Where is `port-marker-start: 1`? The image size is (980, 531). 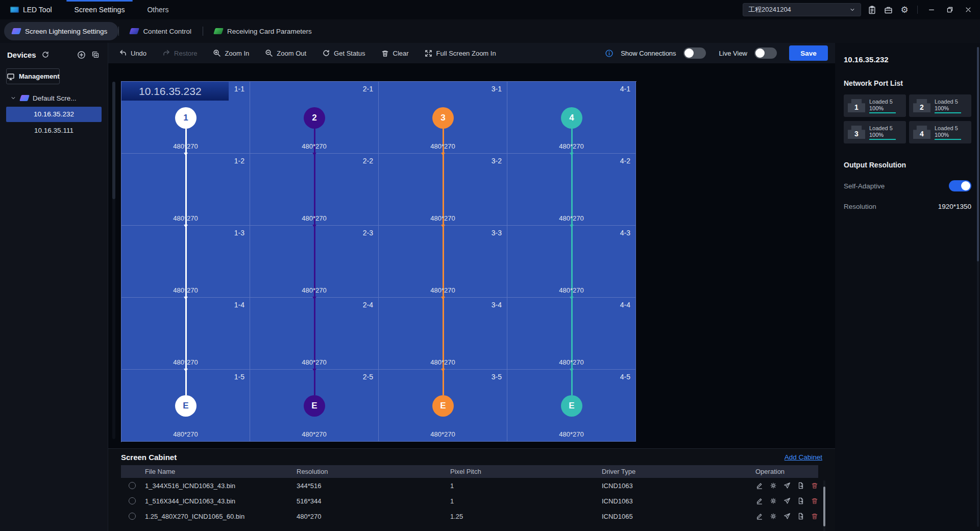 port-marker-start: 1 is located at coordinates (186, 118).